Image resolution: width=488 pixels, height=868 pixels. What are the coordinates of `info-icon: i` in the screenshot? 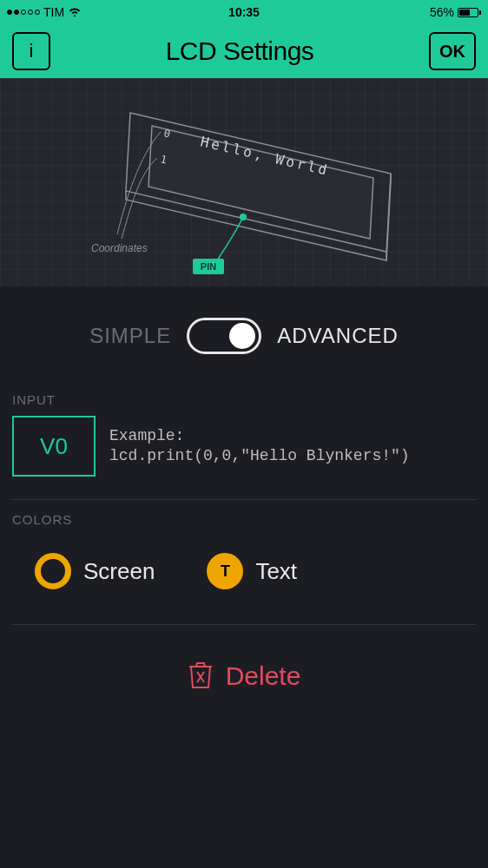 It's located at (31, 51).